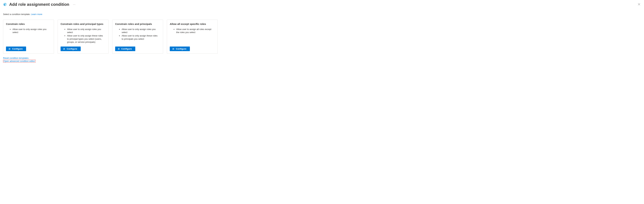 This screenshot has height=204, width=644. Describe the element at coordinates (138, 36) in the screenshot. I see `card-constrain-roles-principals: Constrain roles and principals Allow use…` at that location.